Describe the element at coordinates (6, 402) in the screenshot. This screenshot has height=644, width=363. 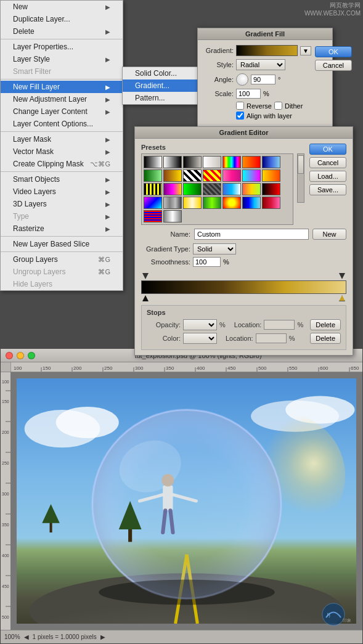
I see `svg-text: 150` at that location.